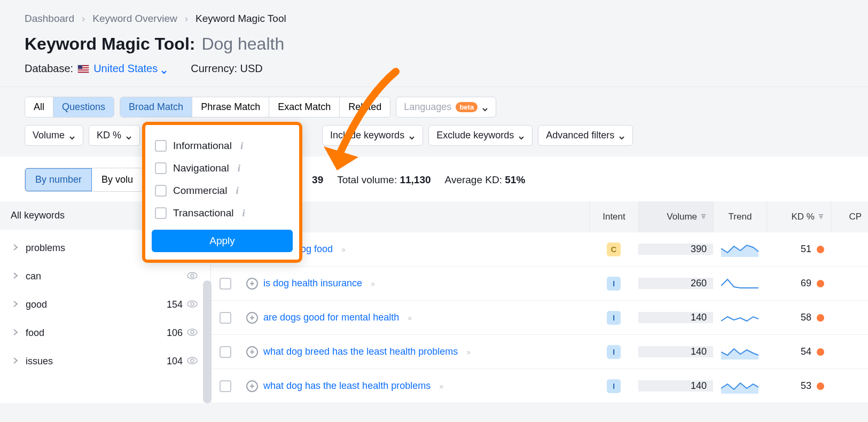  I want to click on table-row: + a good dog food ›› C 390 51, so click(539, 249).